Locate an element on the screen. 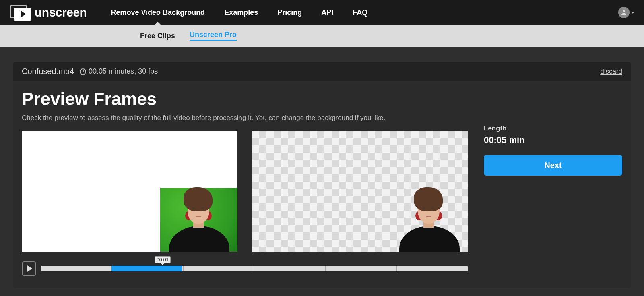 The width and height of the screenshot is (644, 296). play-button is located at coordinates (29, 269).